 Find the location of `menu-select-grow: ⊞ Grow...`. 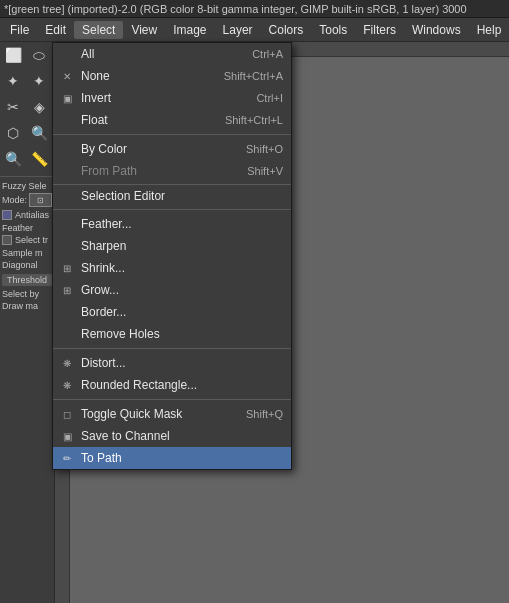

menu-select-grow: ⊞ Grow... is located at coordinates (172, 290).